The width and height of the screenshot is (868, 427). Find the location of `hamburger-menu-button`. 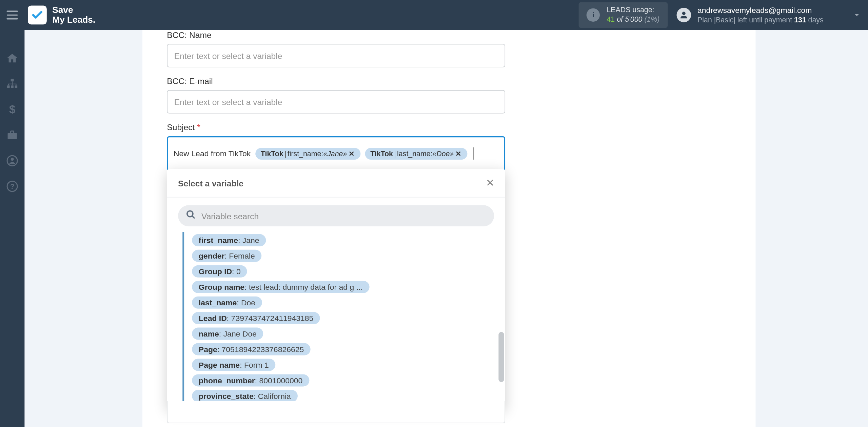

hamburger-menu-button is located at coordinates (14, 15).